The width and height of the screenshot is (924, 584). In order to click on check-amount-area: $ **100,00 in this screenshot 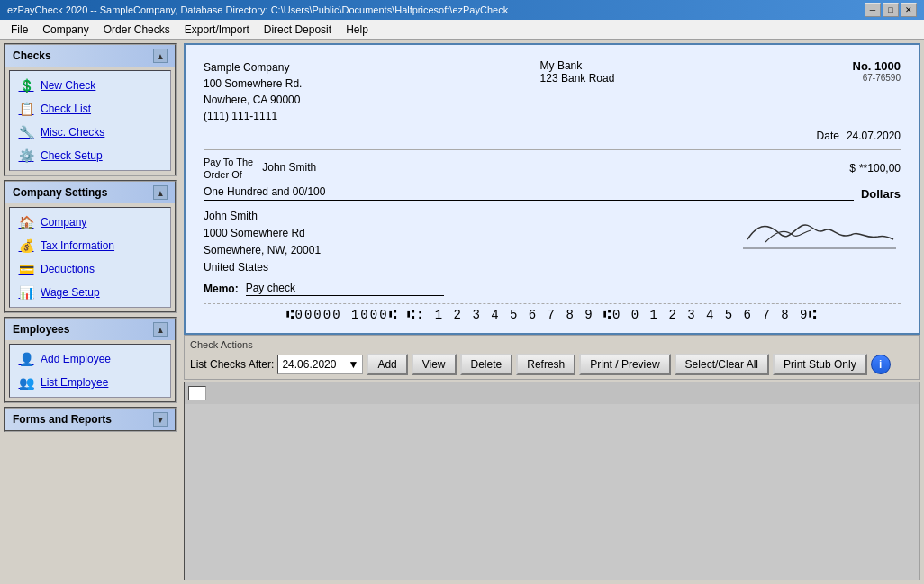, I will do `click(875, 168)`.